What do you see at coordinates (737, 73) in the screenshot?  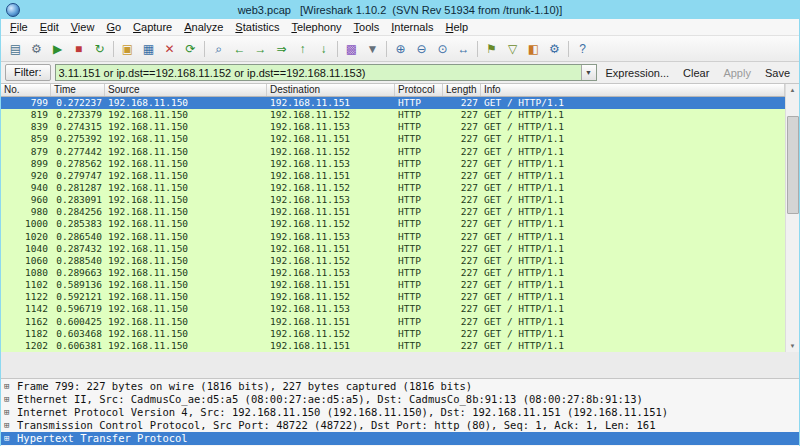 I see `apply-button: Apply` at bounding box center [737, 73].